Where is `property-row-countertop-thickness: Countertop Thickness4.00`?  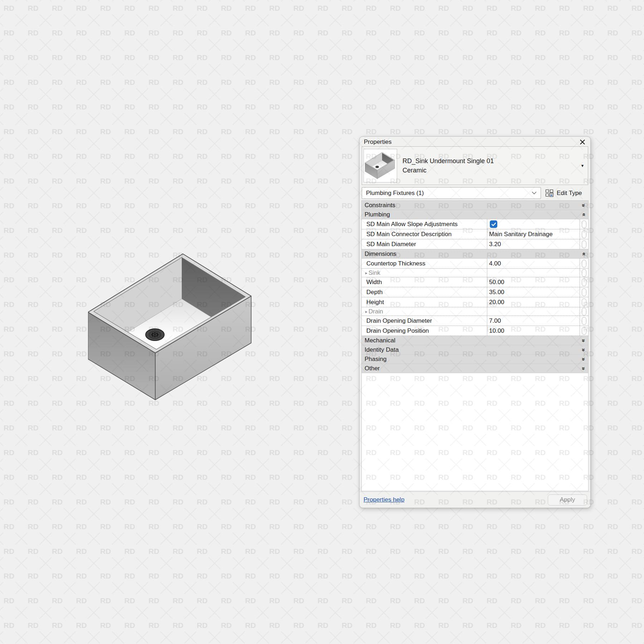 property-row-countertop-thickness: Countertop Thickness4.00 is located at coordinates (475, 264).